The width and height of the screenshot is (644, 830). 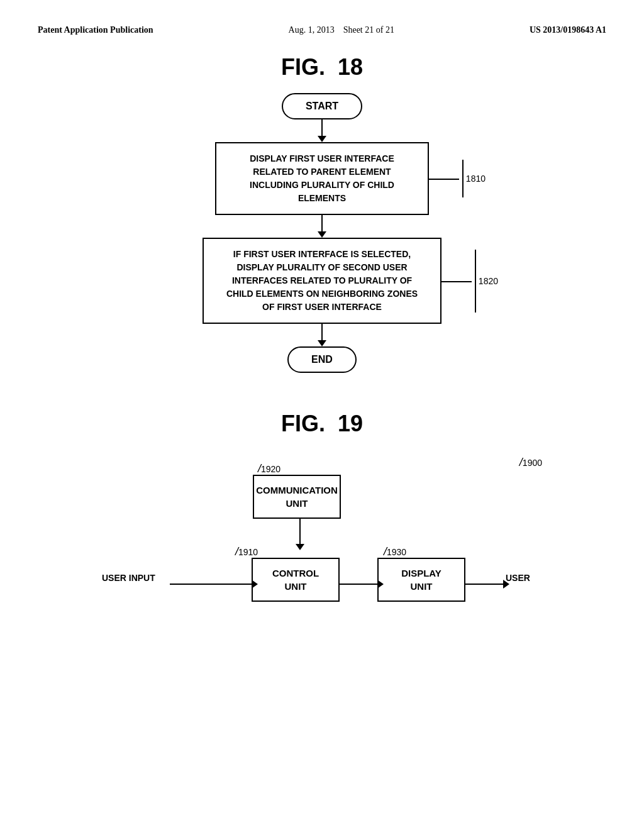 I want to click on step2-ref-container: 1820, so click(x=487, y=281).